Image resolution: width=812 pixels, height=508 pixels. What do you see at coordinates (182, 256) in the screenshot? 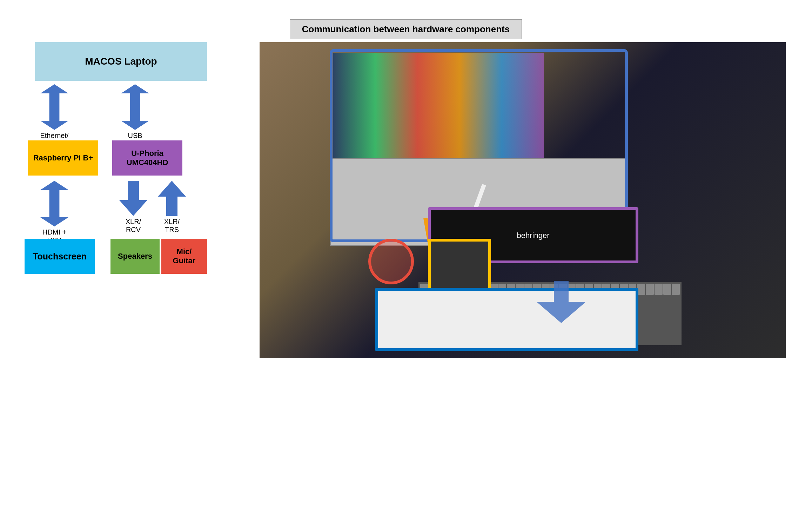
I see `mic-box-container: Mic/Guitar` at bounding box center [182, 256].